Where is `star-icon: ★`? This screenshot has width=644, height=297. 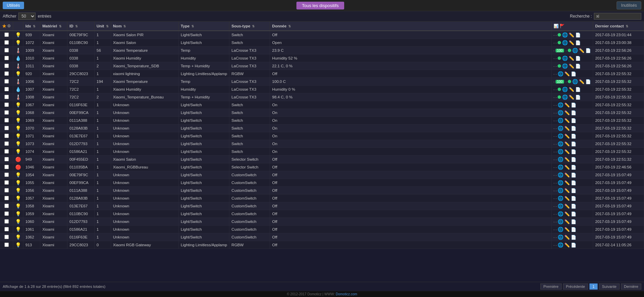 star-icon: ★ is located at coordinates (4, 26).